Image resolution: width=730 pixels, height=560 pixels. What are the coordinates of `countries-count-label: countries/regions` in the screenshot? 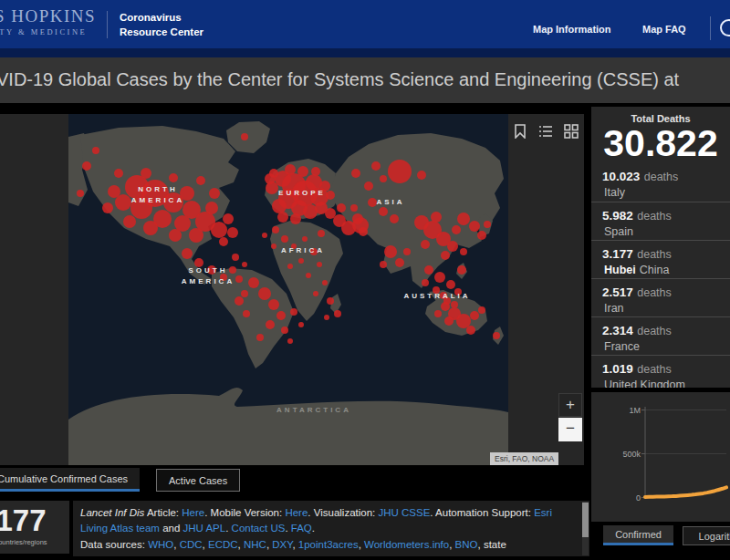 It's located at (35, 542).